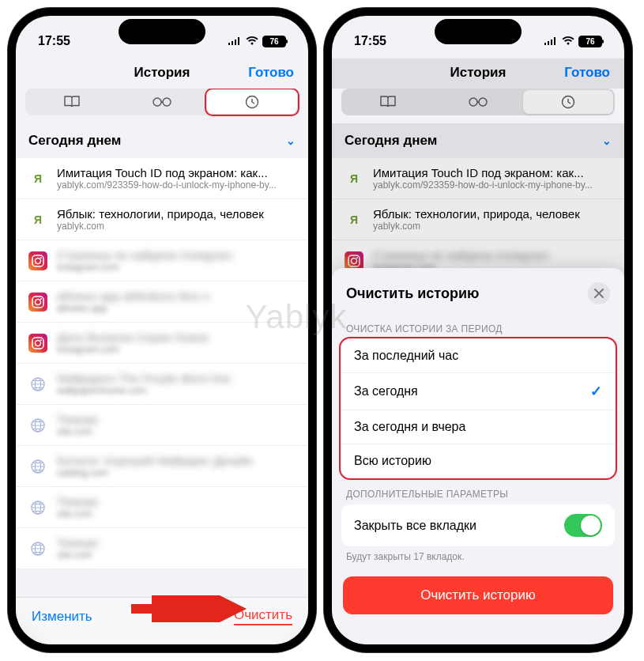 This screenshot has width=644, height=661. What do you see at coordinates (176, 185) in the screenshot?
I see `row-subtitle: yablyk.com/923359-how-do-i-unlock-my-iph…` at bounding box center [176, 185].